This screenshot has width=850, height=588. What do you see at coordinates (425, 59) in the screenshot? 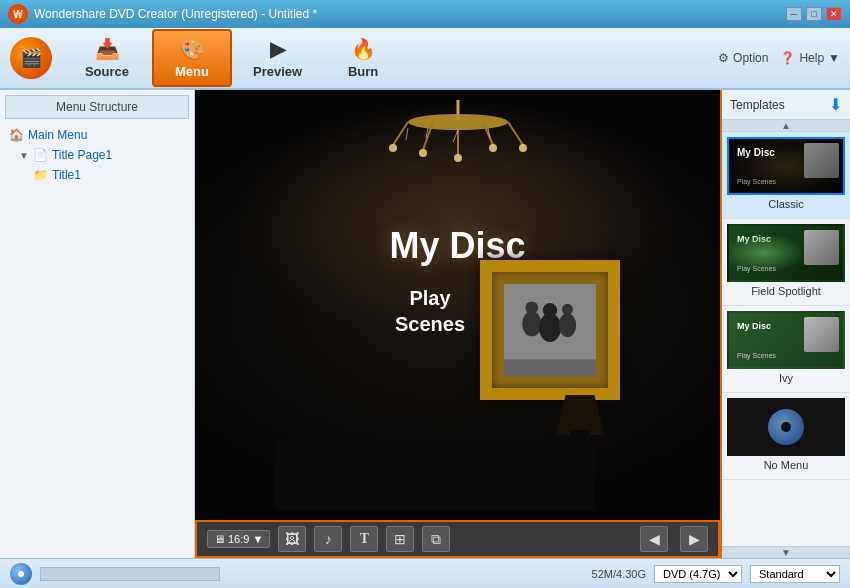
I see `main-toolbar: 🎬 📥 Source 🎨 Menu ▶ Preview 🔥 Burn ⚙ Opt…` at bounding box center [425, 59].